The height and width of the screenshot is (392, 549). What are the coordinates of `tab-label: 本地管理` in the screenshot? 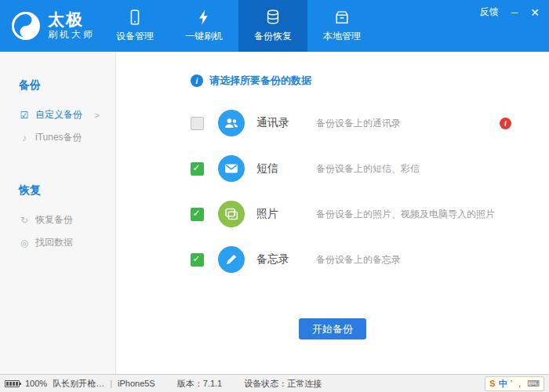 It's located at (342, 36).